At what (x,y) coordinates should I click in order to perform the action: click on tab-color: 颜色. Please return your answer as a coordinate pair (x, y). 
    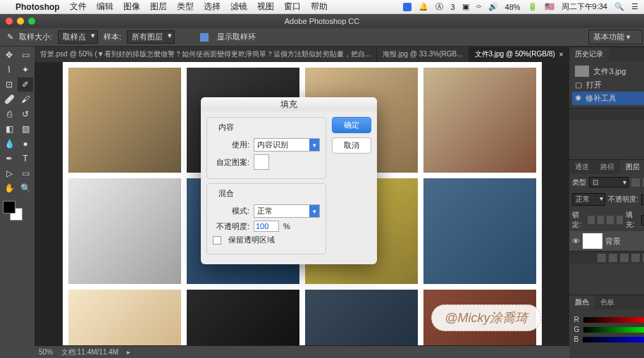
    Looking at the image, I should click on (582, 302).